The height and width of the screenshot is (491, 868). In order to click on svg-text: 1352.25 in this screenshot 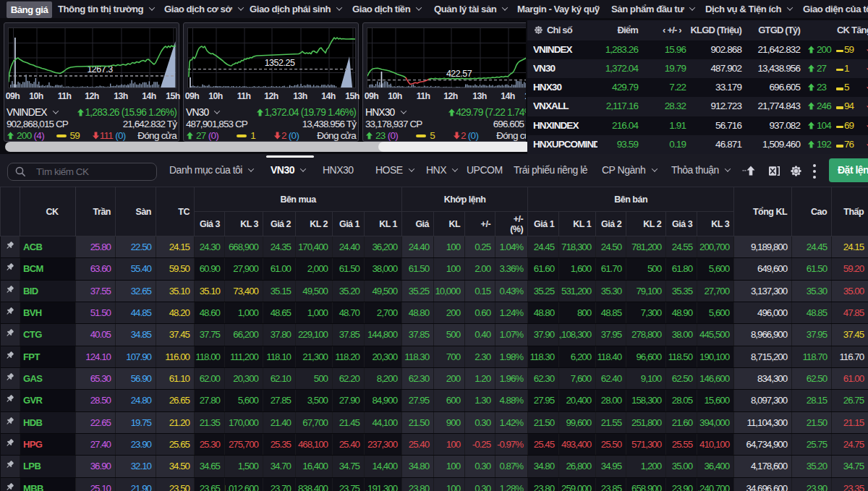, I will do `click(280, 63)`.